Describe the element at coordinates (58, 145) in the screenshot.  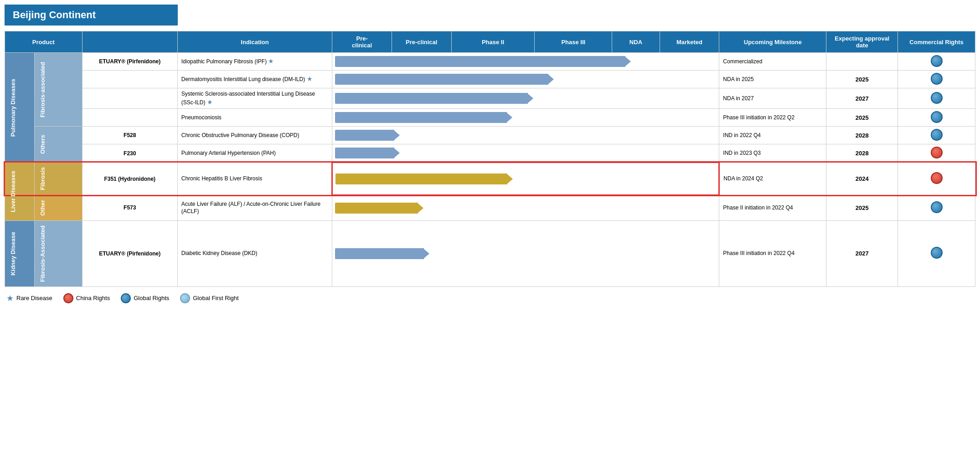
I see `subcat-cell: Others` at that location.